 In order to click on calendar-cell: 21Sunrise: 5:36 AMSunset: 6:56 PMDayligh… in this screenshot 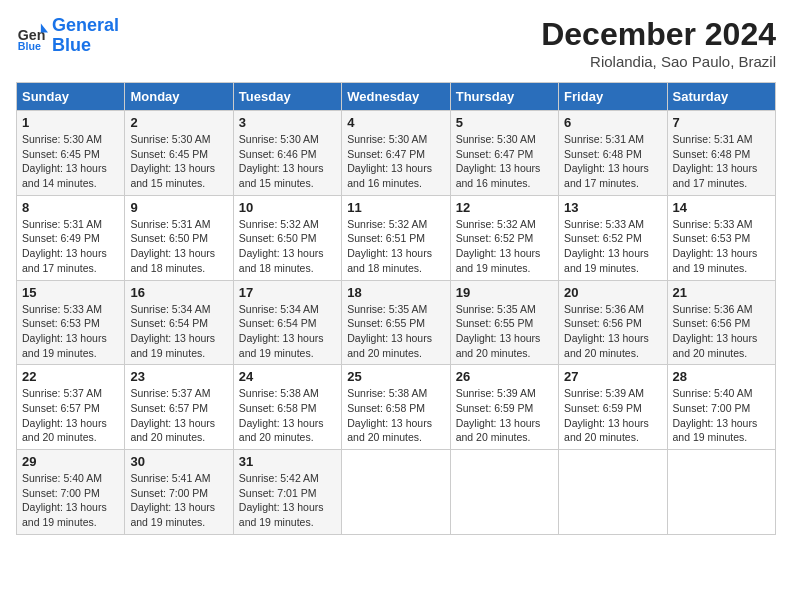, I will do `click(721, 322)`.